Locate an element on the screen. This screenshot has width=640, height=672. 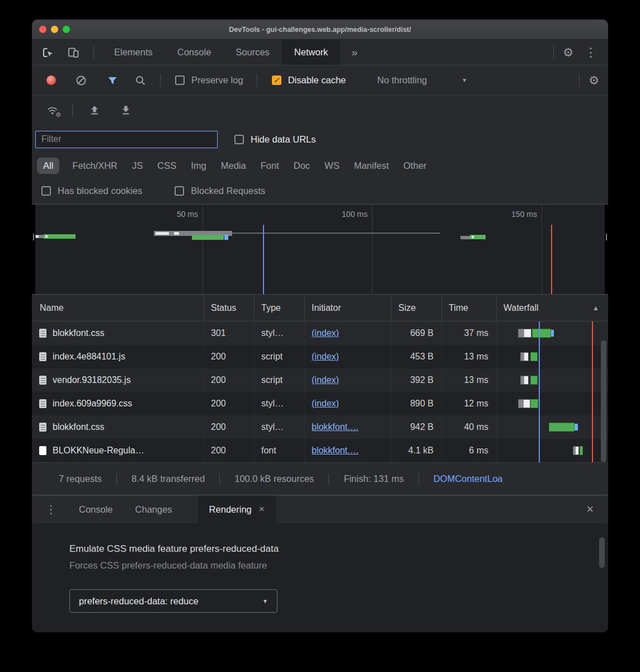
tab-network: Network is located at coordinates (311, 53).